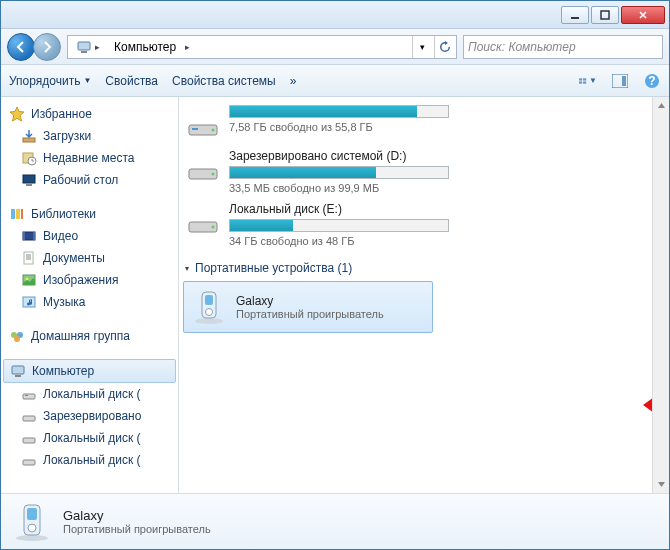 The image size is (670, 550). I want to click on breadcrumb-seg: Компьютер, so click(145, 47).